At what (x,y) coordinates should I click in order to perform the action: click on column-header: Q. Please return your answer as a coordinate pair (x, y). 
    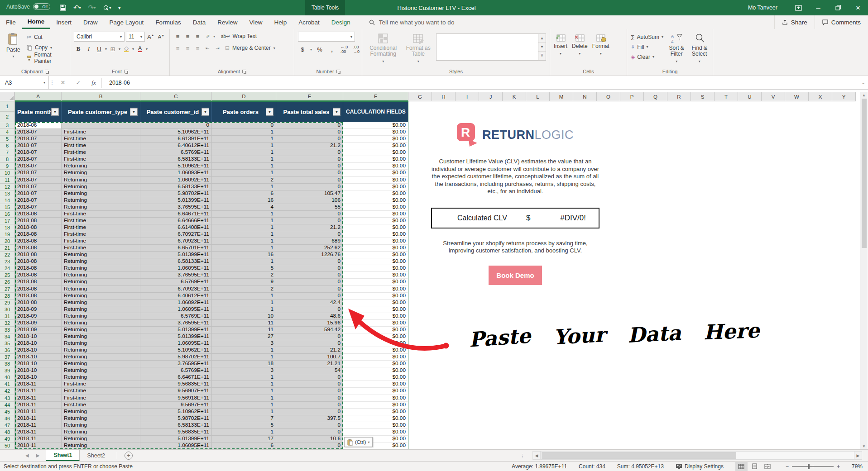
    Looking at the image, I should click on (656, 97).